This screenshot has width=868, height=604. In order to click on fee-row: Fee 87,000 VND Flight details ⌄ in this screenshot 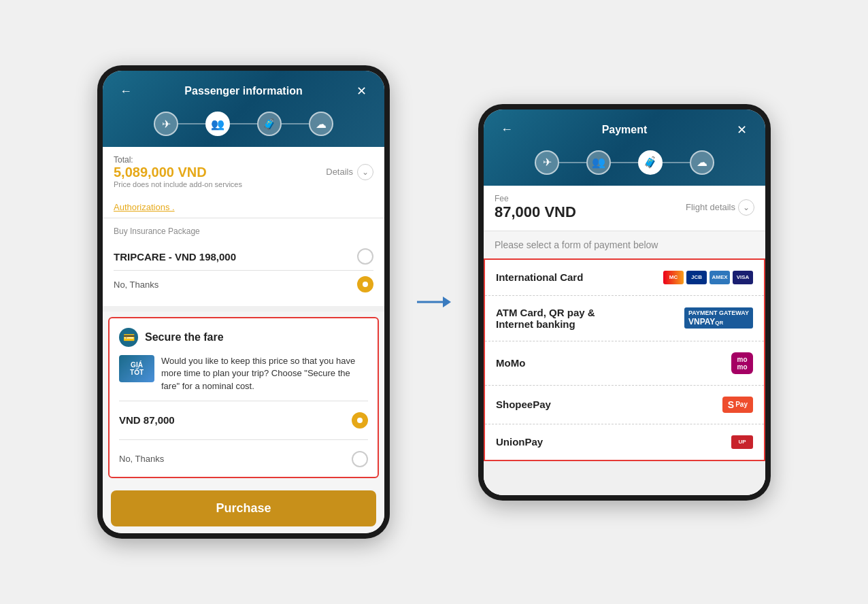, I will do `click(624, 207)`.